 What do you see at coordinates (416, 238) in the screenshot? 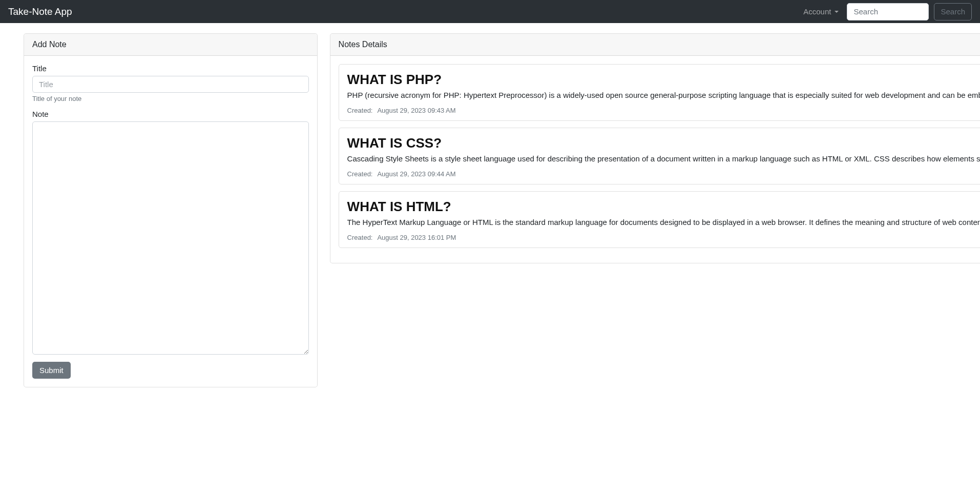
I see `created-value: August 29, 2023 16:01 PM` at bounding box center [416, 238].